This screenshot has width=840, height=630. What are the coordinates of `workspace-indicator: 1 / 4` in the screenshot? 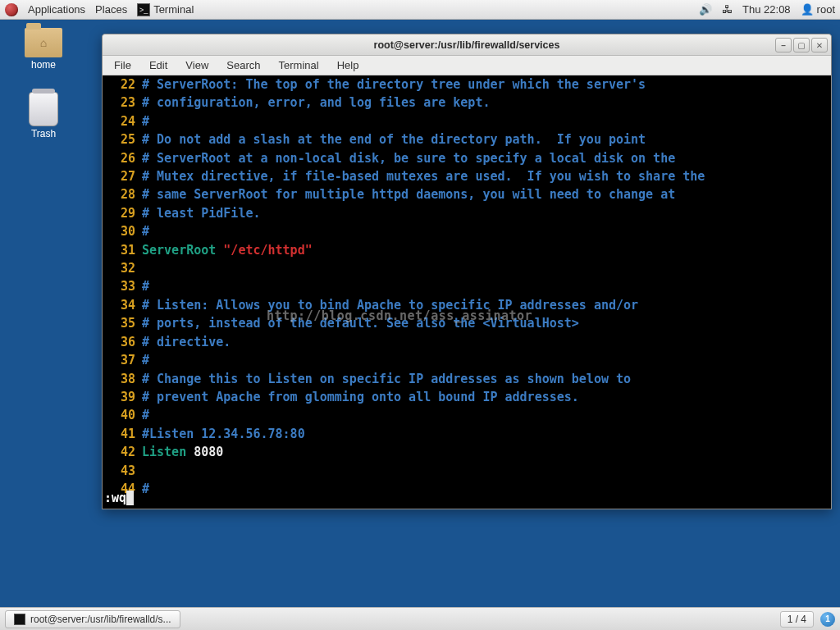 It's located at (797, 619).